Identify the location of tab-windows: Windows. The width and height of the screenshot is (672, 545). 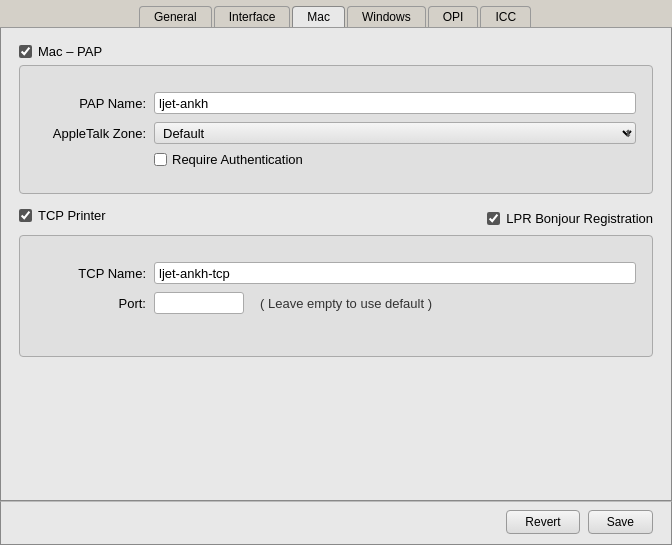
(386, 16).